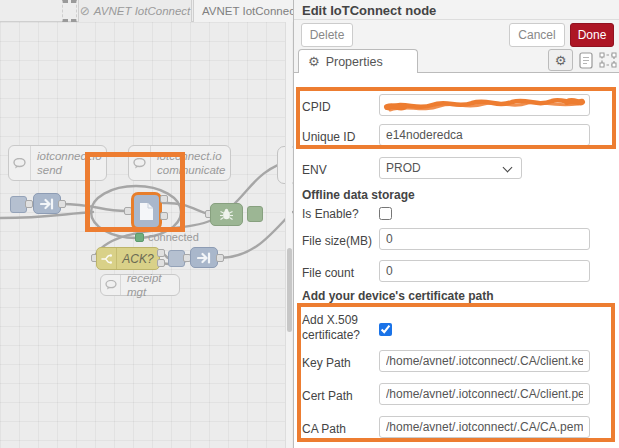 The image size is (619, 448). Describe the element at coordinates (358, 195) in the screenshot. I see `offline-storage-header: Offline data storage` at that location.